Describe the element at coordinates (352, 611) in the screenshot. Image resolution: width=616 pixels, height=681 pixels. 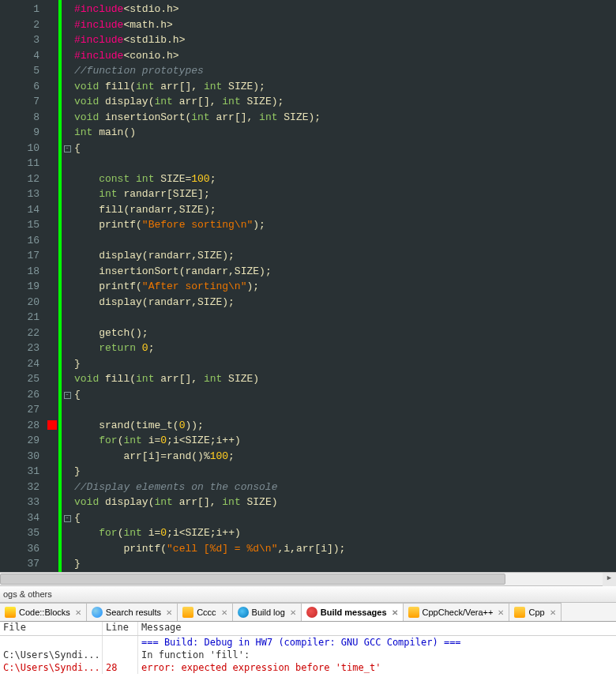
I see `panel-tab: Build messages✕` at that location.